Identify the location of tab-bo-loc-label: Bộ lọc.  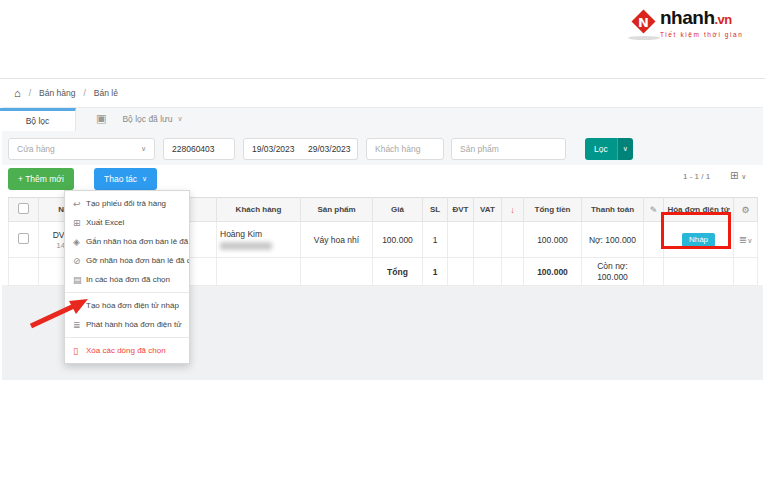
(38, 121).